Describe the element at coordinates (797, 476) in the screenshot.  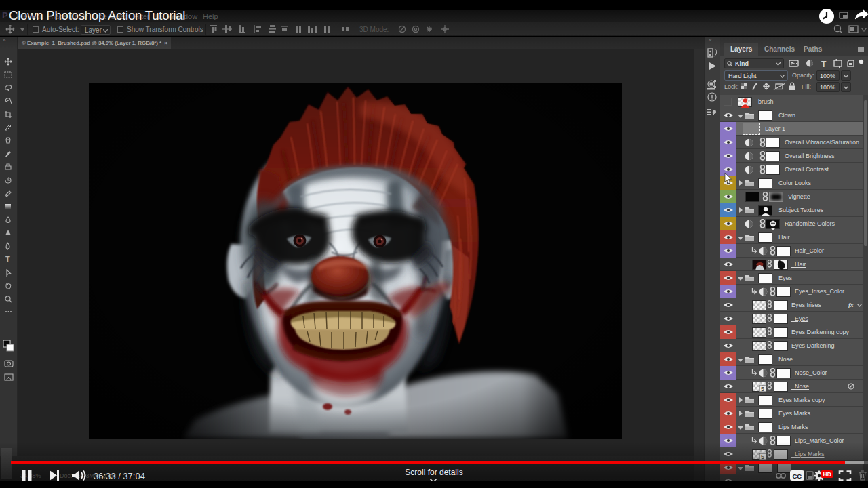
I see `svg-text: CC` at that location.